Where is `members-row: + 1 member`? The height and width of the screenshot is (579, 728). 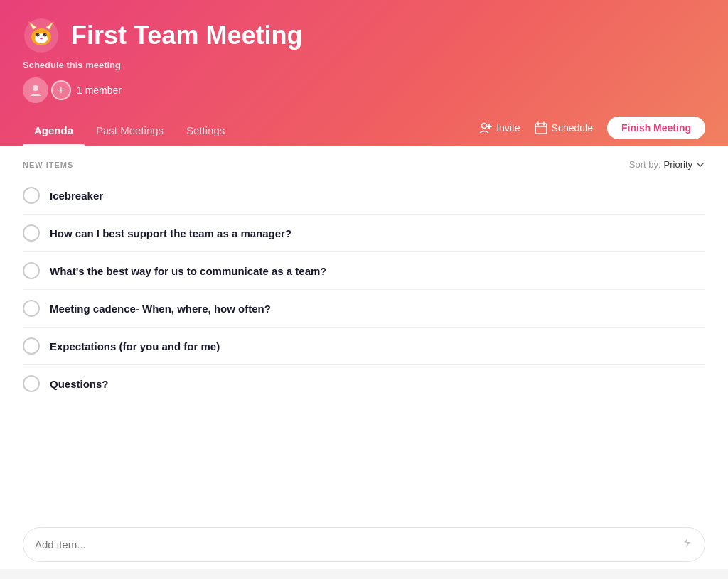
members-row: + 1 member is located at coordinates (364, 90).